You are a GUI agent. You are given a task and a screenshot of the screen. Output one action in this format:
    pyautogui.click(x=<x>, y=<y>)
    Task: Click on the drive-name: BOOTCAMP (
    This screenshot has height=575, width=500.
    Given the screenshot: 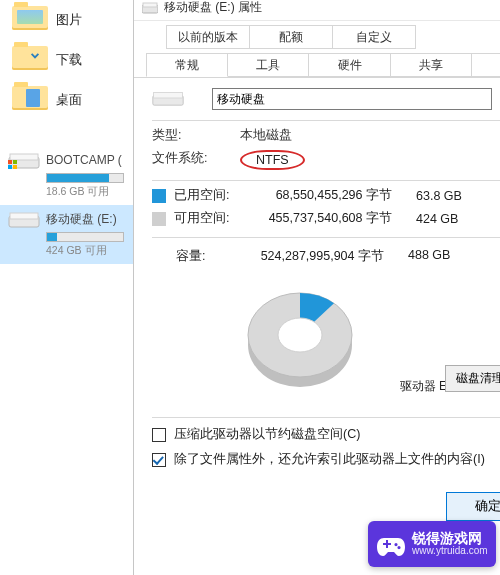 What is the action you would take?
    pyautogui.click(x=84, y=160)
    